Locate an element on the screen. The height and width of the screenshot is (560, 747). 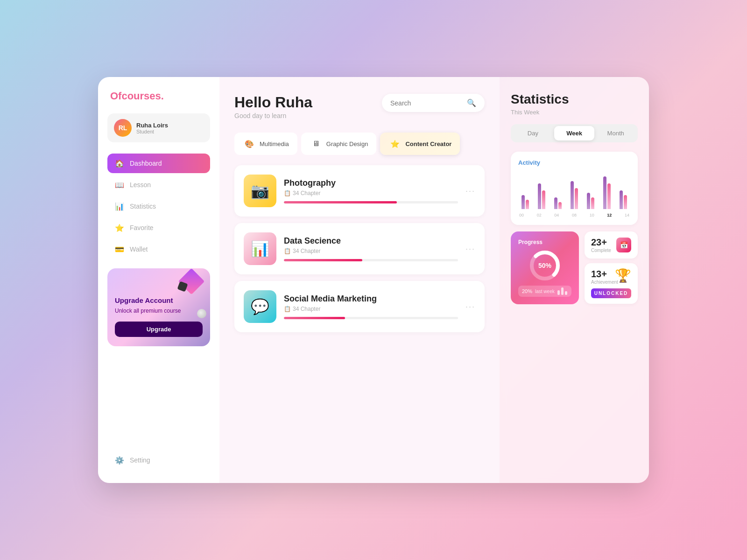
complete-label: Complete is located at coordinates (601, 250).